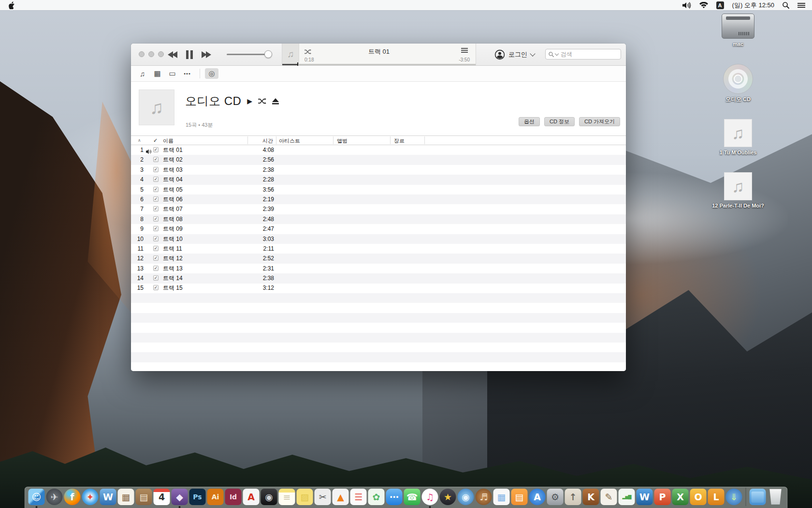 This screenshot has width=812, height=508. What do you see at coordinates (514, 54) in the screenshot?
I see `login-button: 로그인` at bounding box center [514, 54].